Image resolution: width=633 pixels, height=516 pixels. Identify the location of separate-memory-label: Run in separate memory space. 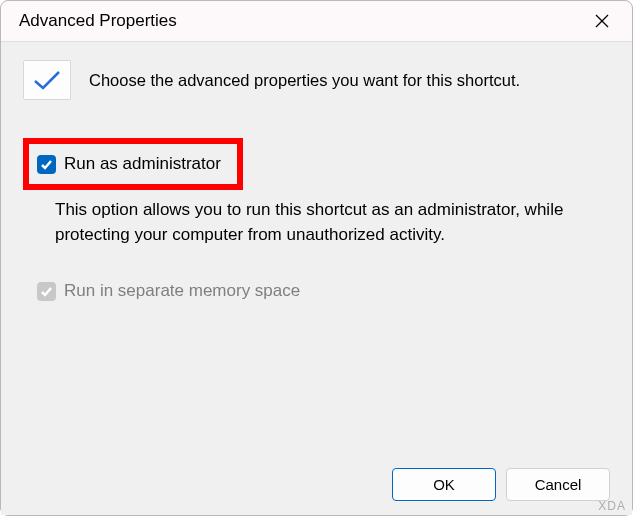
(182, 291).